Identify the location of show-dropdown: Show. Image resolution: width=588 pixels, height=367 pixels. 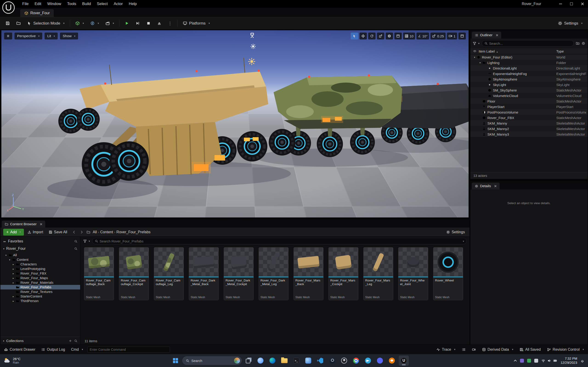
(69, 36).